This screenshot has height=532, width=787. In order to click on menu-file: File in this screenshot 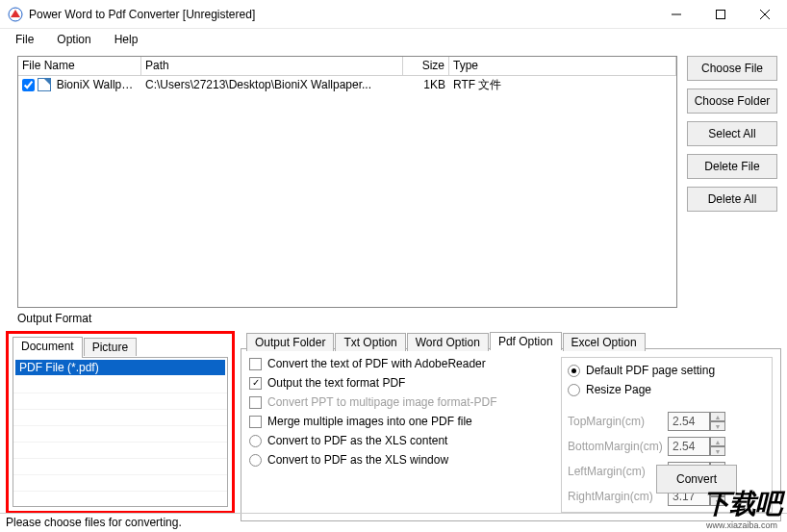, I will do `click(25, 39)`.